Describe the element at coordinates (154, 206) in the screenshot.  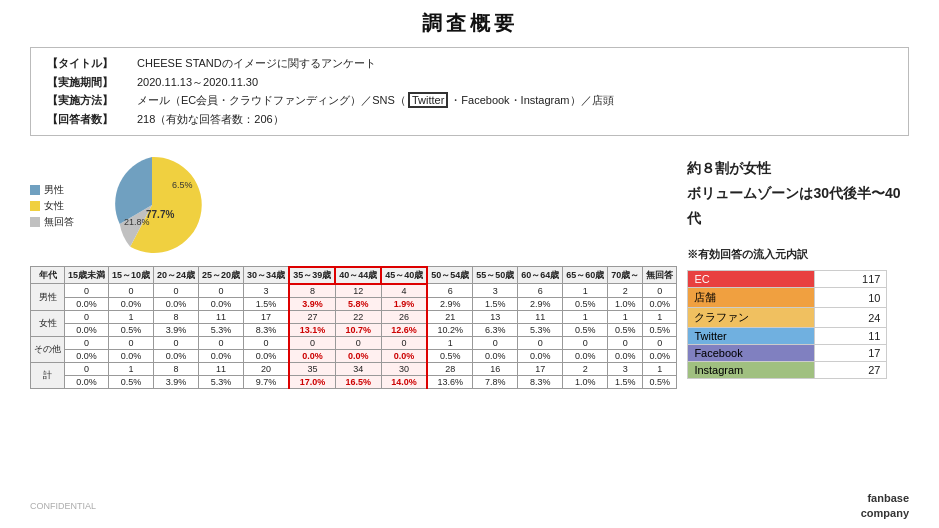
I see `pie-chart: 6.5% 21.8% 77.7%` at that location.